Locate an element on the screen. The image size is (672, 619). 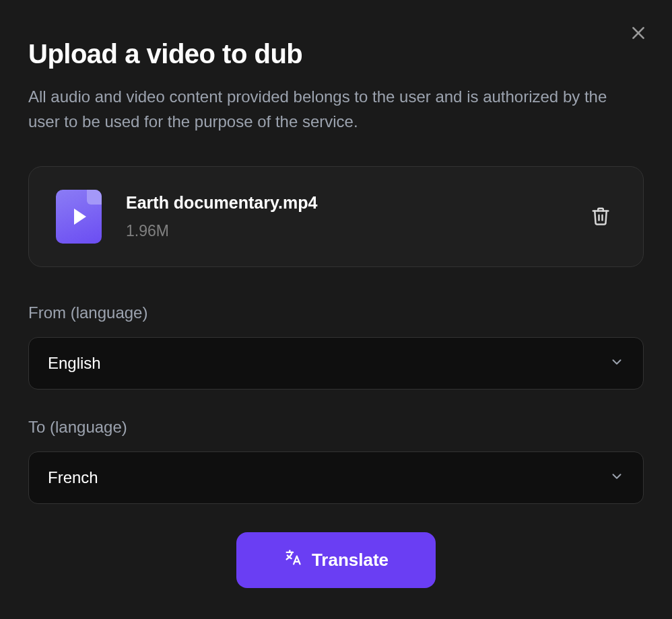
trash-icon is located at coordinates (601, 217).